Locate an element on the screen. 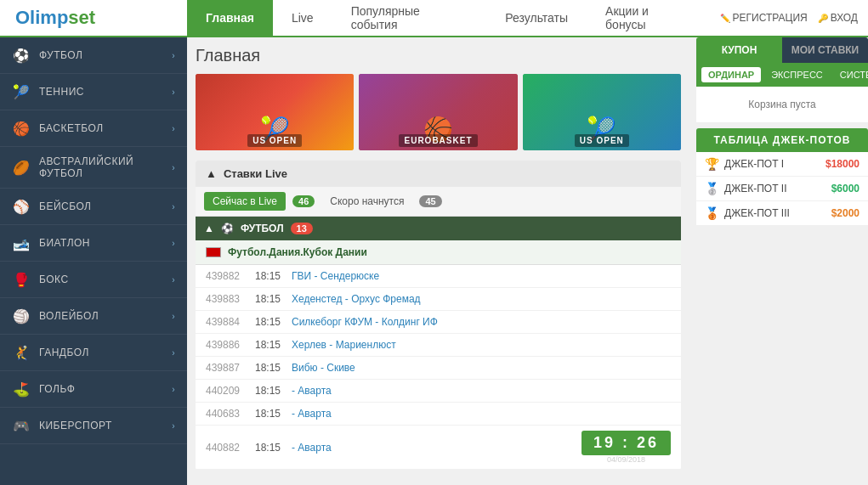 This screenshot has width=868, height=485. tennis-icon: 🎾 is located at coordinates (21, 92).